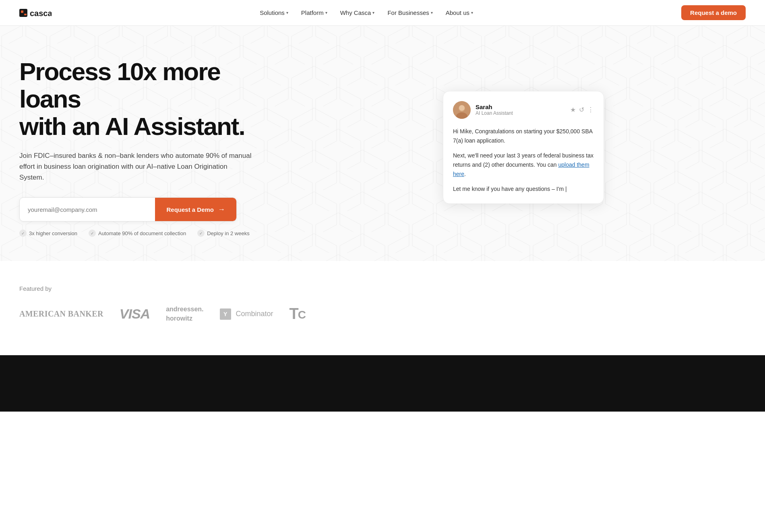 The width and height of the screenshot is (765, 532). I want to click on badge-deploy: ✓ Deploy in 2 weeks, so click(223, 233).